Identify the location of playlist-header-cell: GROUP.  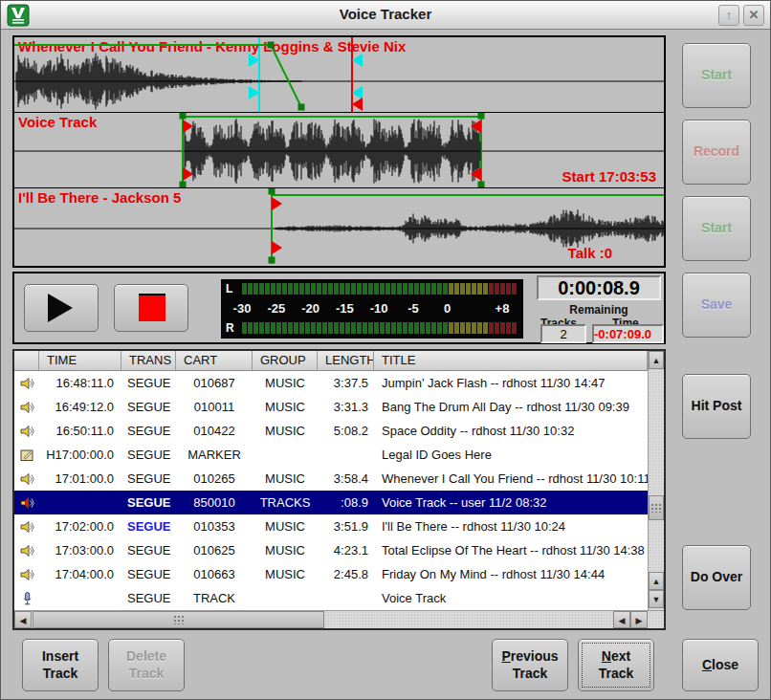
(285, 361).